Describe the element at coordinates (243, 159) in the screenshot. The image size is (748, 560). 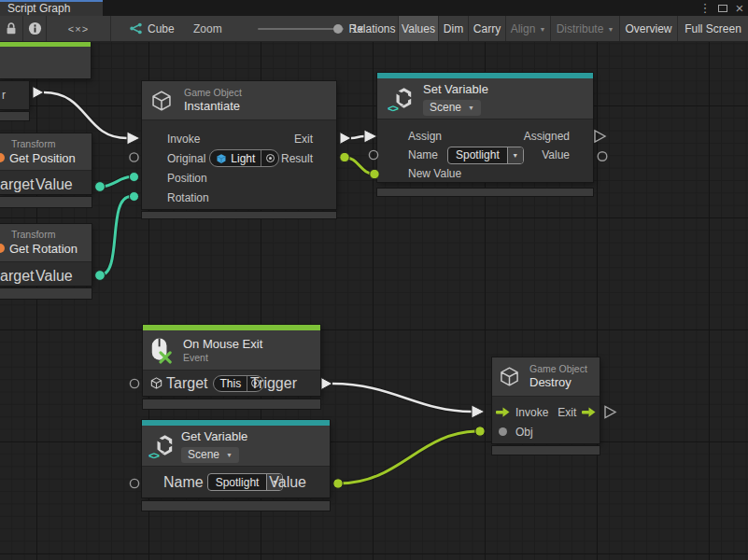
I see `original-object-name: Light` at that location.